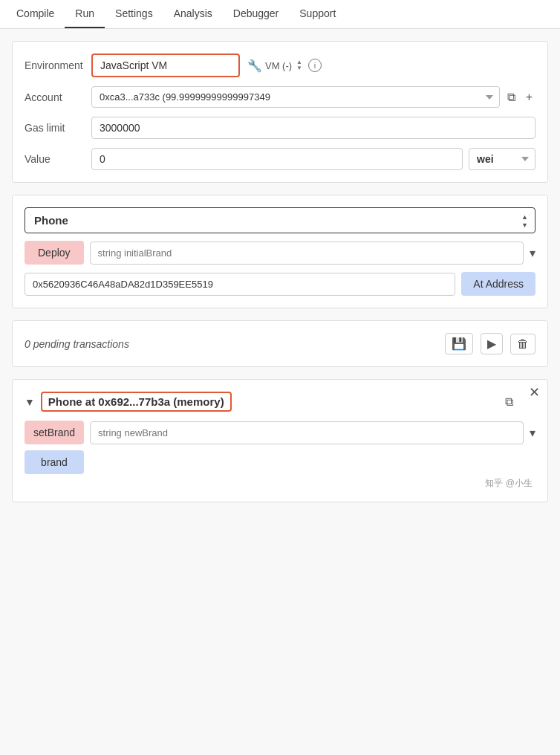 This screenshot has width=560, height=755. What do you see at coordinates (313, 128) in the screenshot?
I see `gas-limit-input` at bounding box center [313, 128].